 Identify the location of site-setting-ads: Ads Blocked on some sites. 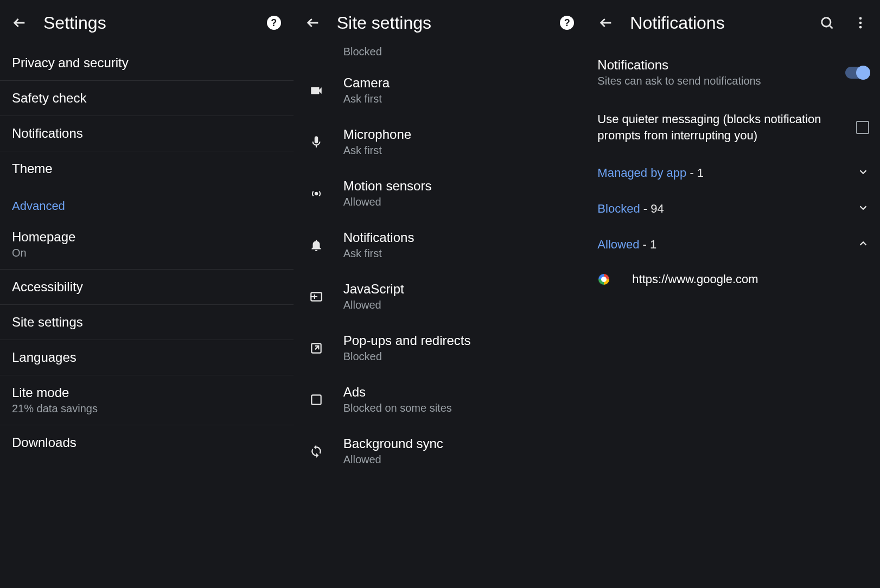
(441, 399).